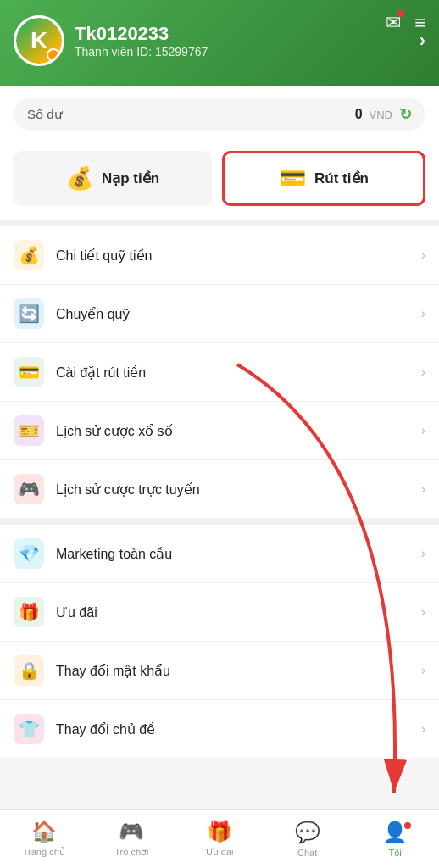 This screenshot has height=868, width=439. I want to click on menu-item-icon: 🎮, so click(29, 489).